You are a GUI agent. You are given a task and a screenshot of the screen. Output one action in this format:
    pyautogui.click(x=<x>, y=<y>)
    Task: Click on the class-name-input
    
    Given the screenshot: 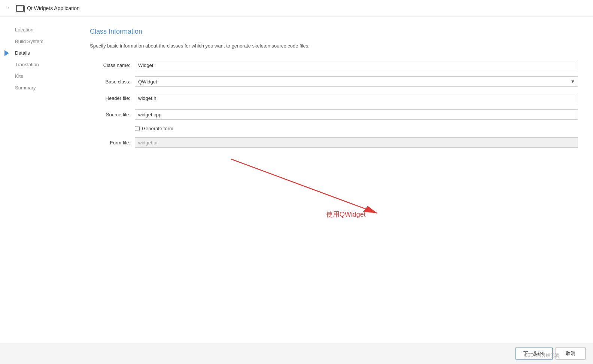 What is the action you would take?
    pyautogui.click(x=356, y=65)
    